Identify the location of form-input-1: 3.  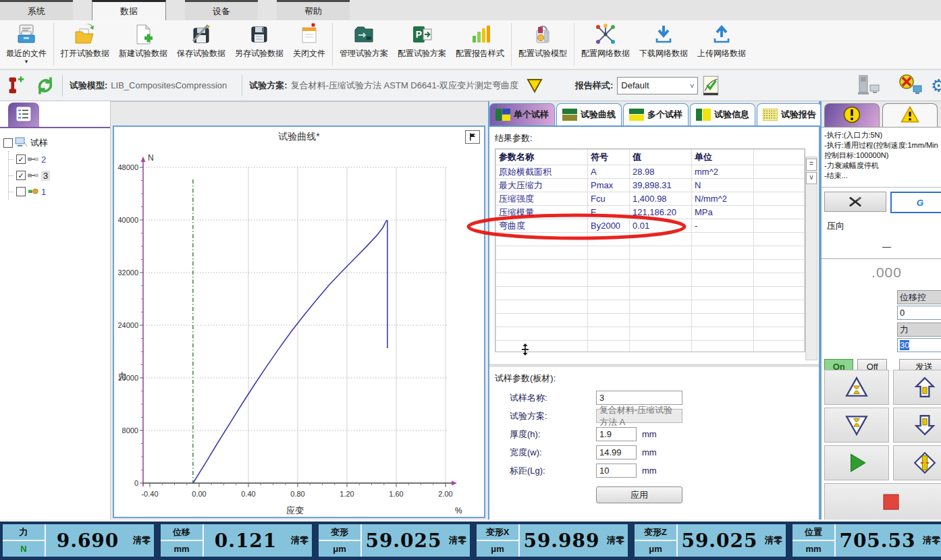
(639, 398).